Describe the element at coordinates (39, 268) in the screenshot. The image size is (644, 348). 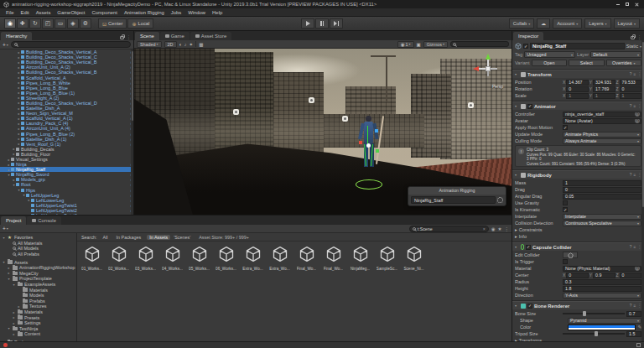
I see `folder-item-animationriggingworkshop: ▸AnimationRiggingWorkshop` at that location.